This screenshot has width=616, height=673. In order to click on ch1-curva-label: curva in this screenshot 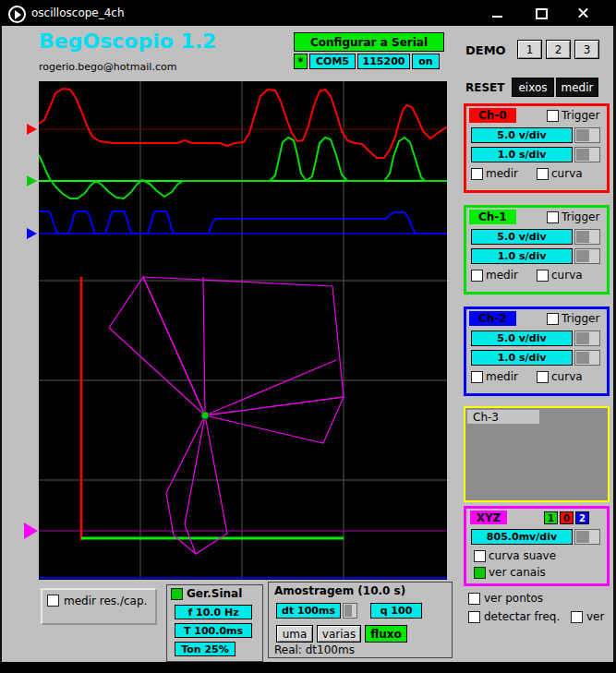, I will do `click(567, 275)`.